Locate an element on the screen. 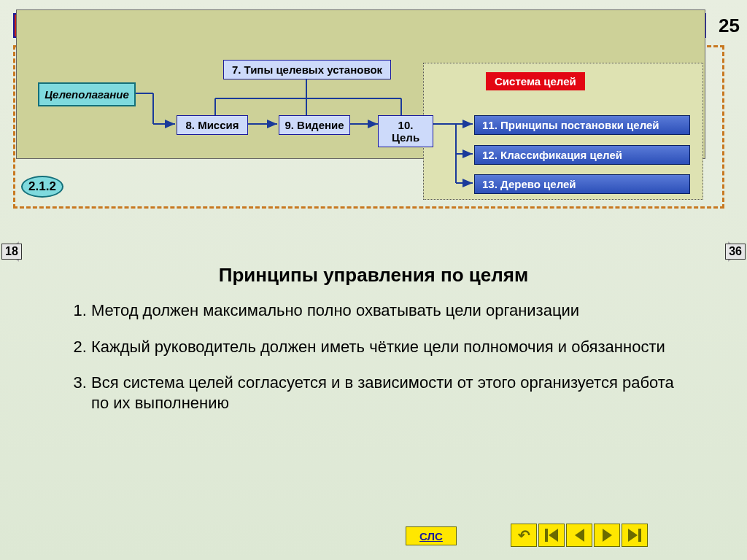 The height and width of the screenshot is (560, 747). first-icon is located at coordinates (551, 535).